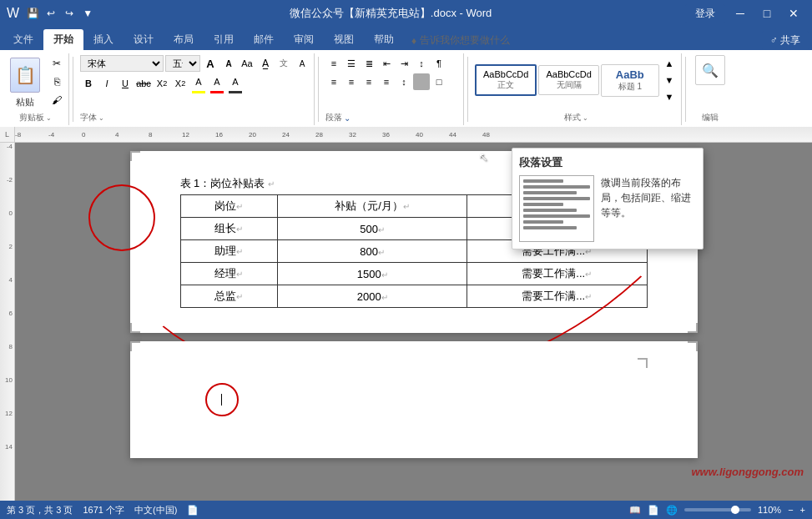  I want to click on font-expand-icon: ⌄, so click(102, 118).